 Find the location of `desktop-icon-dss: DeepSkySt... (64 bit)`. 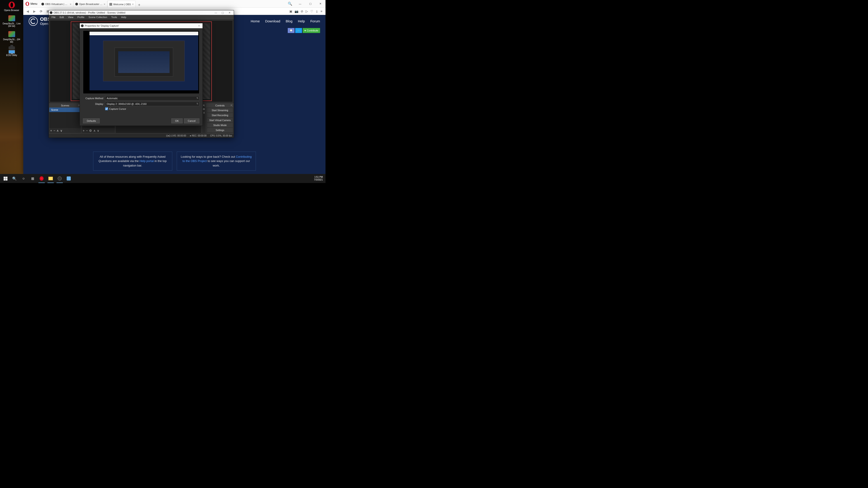

desktop-icon-dss: DeepSkySt... (64 bit) is located at coordinates (11, 37).